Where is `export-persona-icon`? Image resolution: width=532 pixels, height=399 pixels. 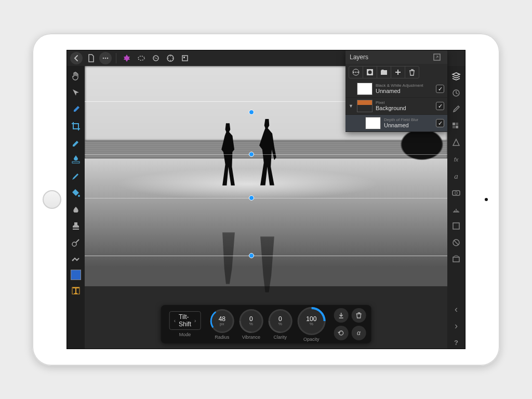 export-persona-icon is located at coordinates (185, 58).